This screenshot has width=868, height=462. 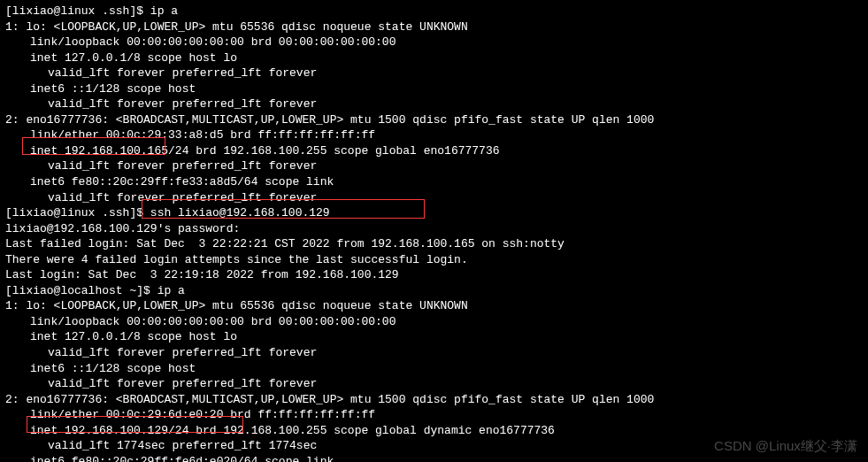 What do you see at coordinates (434, 229) in the screenshot?
I see `output-line: lixiao@192.168.100.129's password:` at bounding box center [434, 229].